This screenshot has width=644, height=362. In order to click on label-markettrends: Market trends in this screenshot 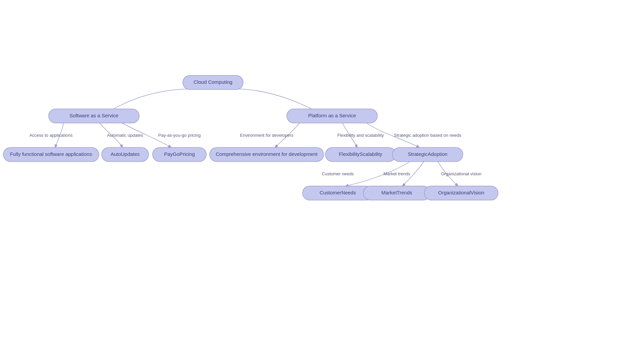, I will do `click(397, 174)`.